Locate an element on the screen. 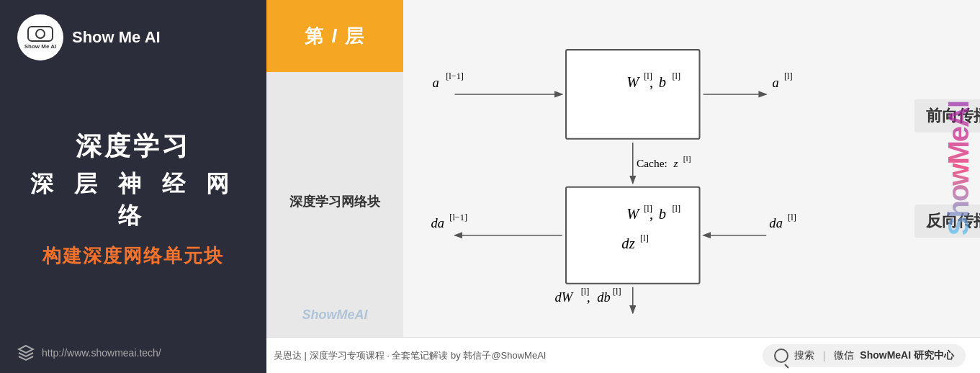  svg-text: dz is located at coordinates (628, 243).